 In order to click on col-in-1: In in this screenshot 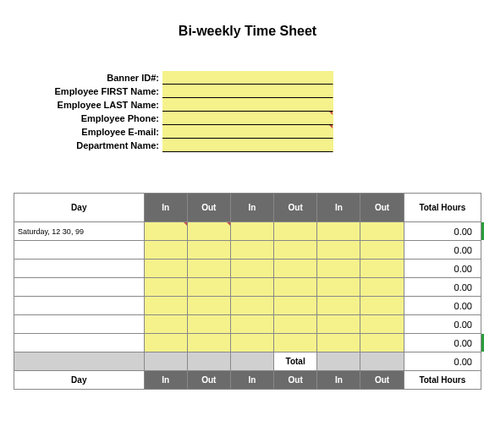, I will do `click(166, 208)`.